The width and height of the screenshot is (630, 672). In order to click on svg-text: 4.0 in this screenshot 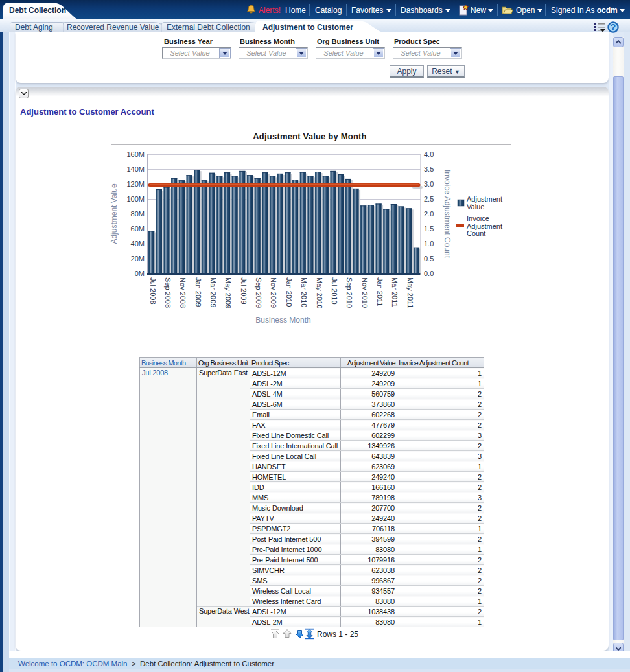, I will do `click(429, 154)`.